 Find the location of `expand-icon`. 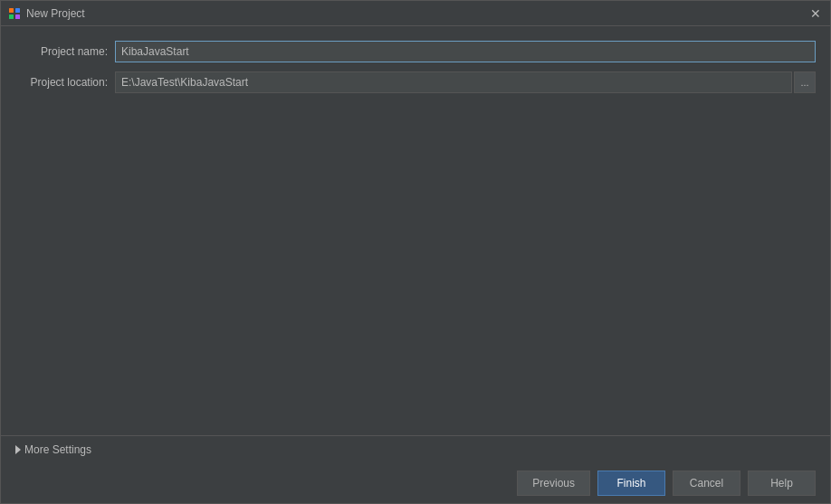

expand-icon is located at coordinates (18, 450).